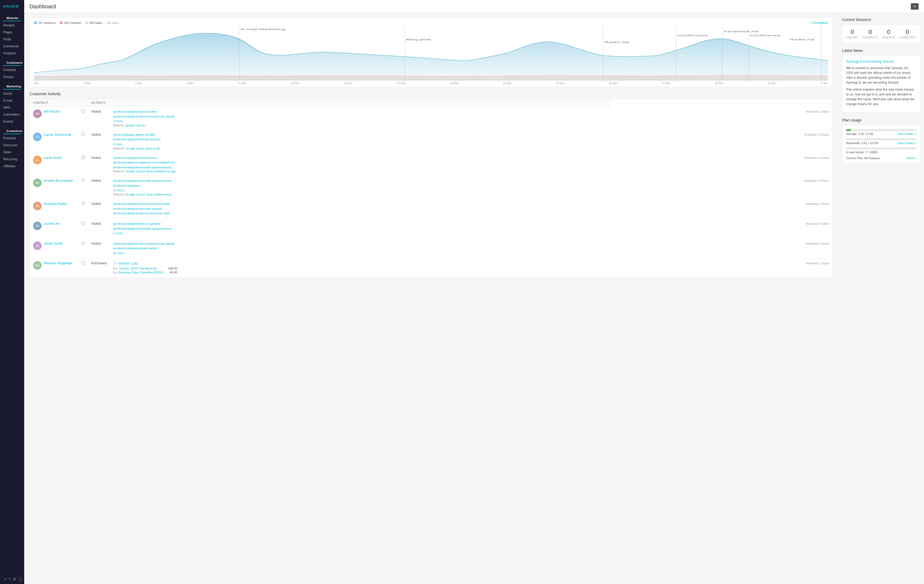 This screenshot has width=924, height=584. Describe the element at coordinates (12, 145) in the screenshot. I see `sidebar-item-discounts: Discounts` at that location.